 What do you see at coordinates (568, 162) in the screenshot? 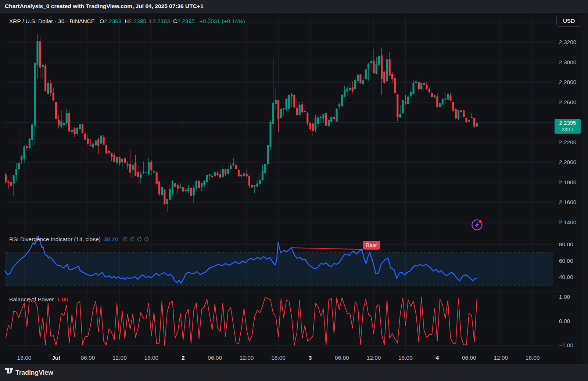
I see `svg-text: 2.2000` at bounding box center [568, 162].